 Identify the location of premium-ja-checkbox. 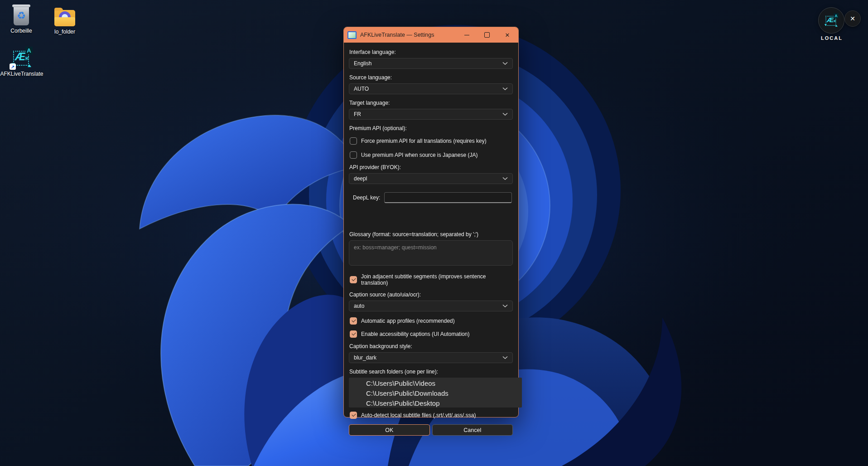
(353, 155).